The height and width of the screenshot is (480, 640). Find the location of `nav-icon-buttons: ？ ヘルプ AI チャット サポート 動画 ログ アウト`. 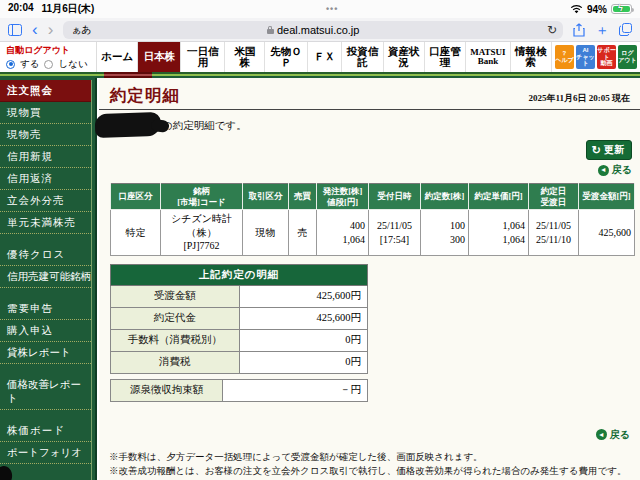

nav-icon-buttons: ？ ヘルプ AI チャット サポート 動画 ログ アウト is located at coordinates (596, 57).